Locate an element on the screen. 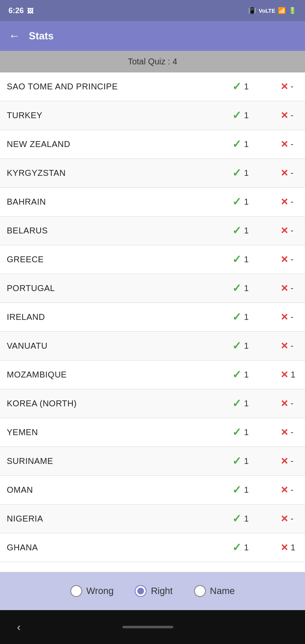  filter-wrong: Wrong is located at coordinates (92, 591).